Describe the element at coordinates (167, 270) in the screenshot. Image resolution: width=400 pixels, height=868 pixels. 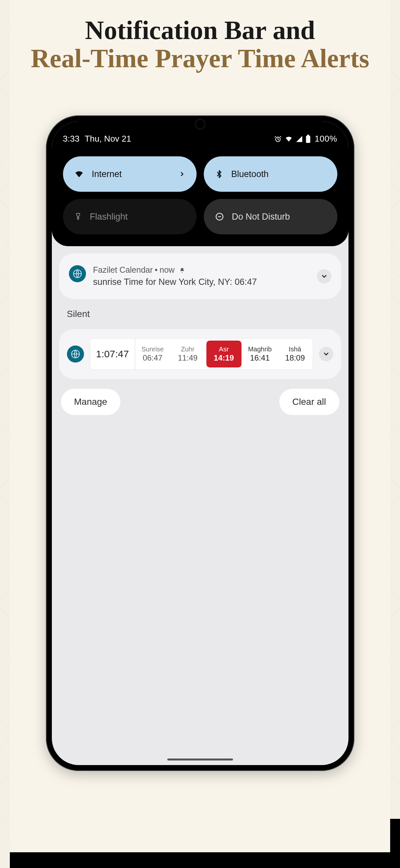
I see `notif-when: now` at that location.